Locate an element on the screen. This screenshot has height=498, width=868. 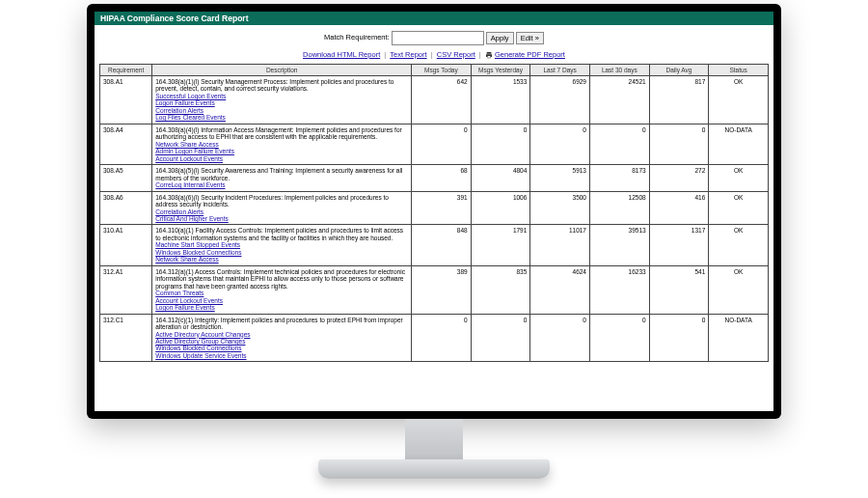
generate-pdf-link: Generate PDF Report is located at coordinates (530, 54).